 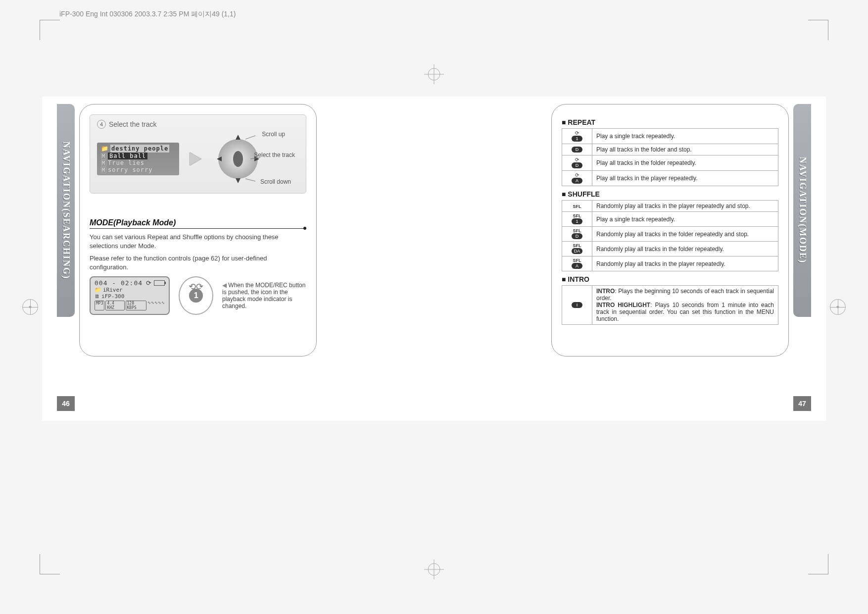 What do you see at coordinates (274, 155) in the screenshot?
I see `joystick-select-label: Select the track` at bounding box center [274, 155].